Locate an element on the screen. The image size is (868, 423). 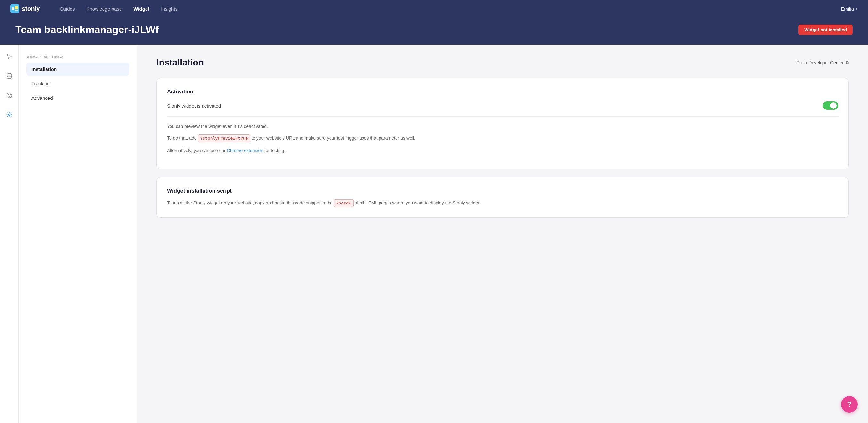
activation-toggle is located at coordinates (831, 106).